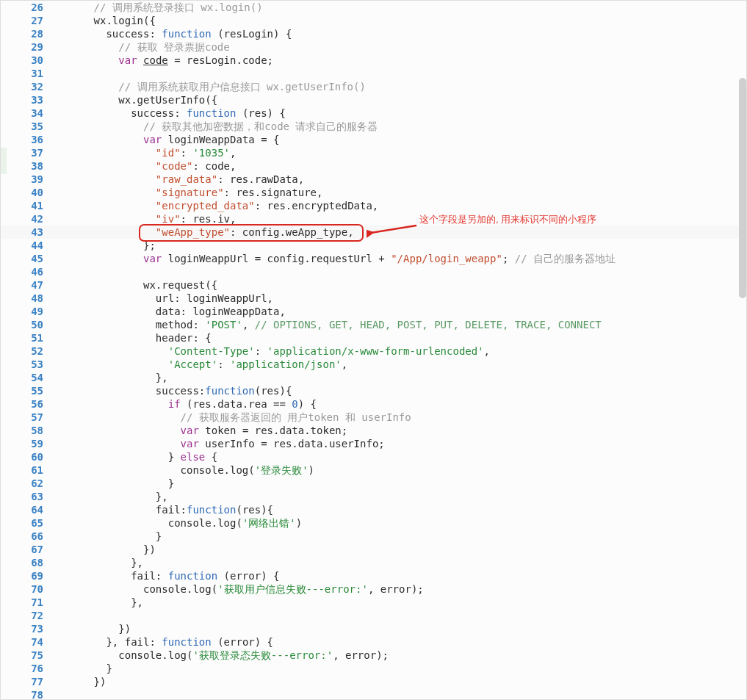 This screenshot has height=700, width=747. What do you see at coordinates (373, 483) in the screenshot?
I see `code-line: 62 }` at bounding box center [373, 483].